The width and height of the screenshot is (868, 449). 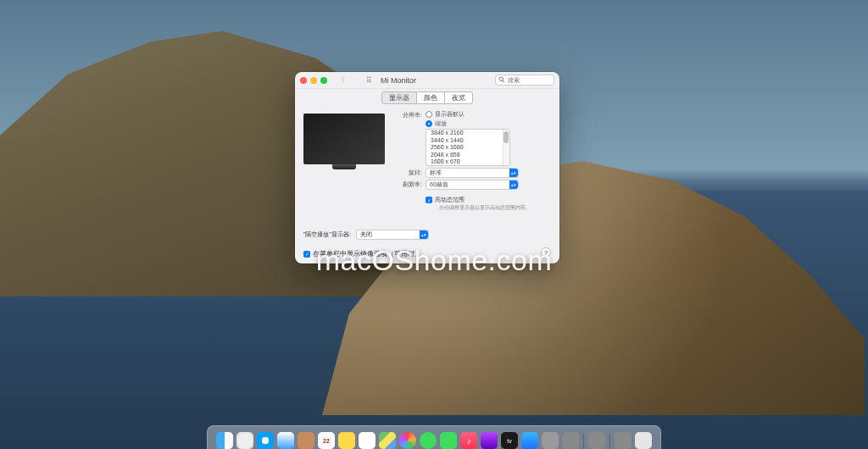 I want to click on dock-launchpad, so click(x=245, y=441).